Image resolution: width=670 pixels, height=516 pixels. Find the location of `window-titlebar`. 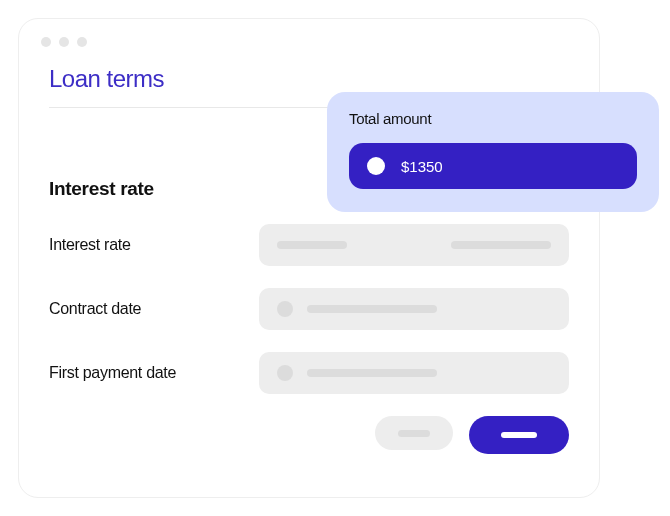

window-titlebar is located at coordinates (309, 38).